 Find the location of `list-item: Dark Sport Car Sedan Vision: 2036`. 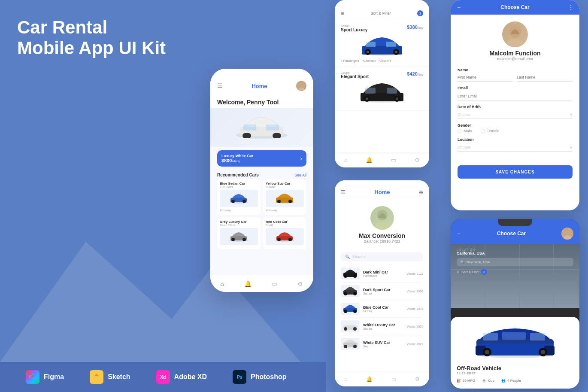

list-item: Dark Sport Car Sedan Vision: 2036 is located at coordinates (382, 291).